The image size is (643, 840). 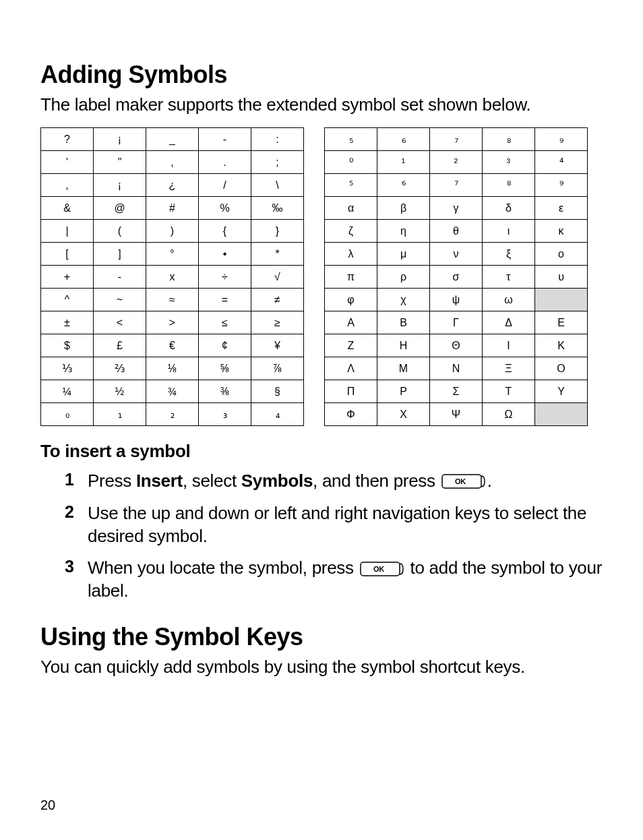 I want to click on steps-list: 1 Press Insert, select Symbols, and then…, so click(x=324, y=537).